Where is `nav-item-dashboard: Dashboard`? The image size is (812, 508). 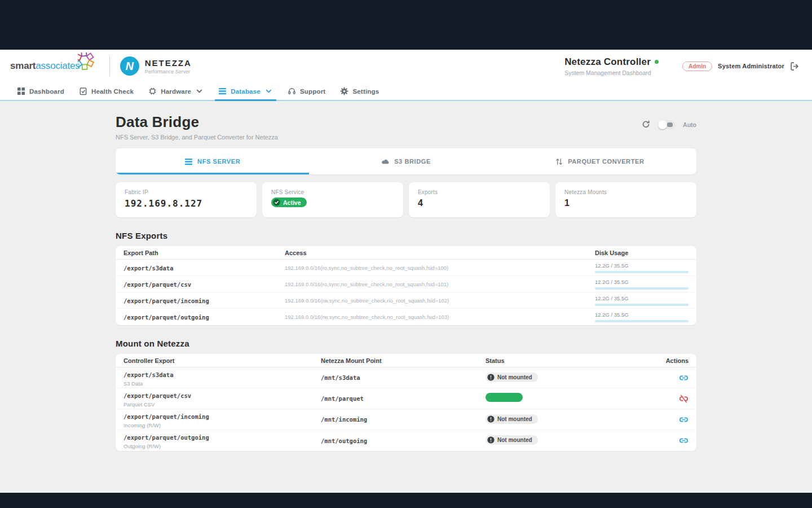
nav-item-dashboard: Dashboard is located at coordinates (41, 91).